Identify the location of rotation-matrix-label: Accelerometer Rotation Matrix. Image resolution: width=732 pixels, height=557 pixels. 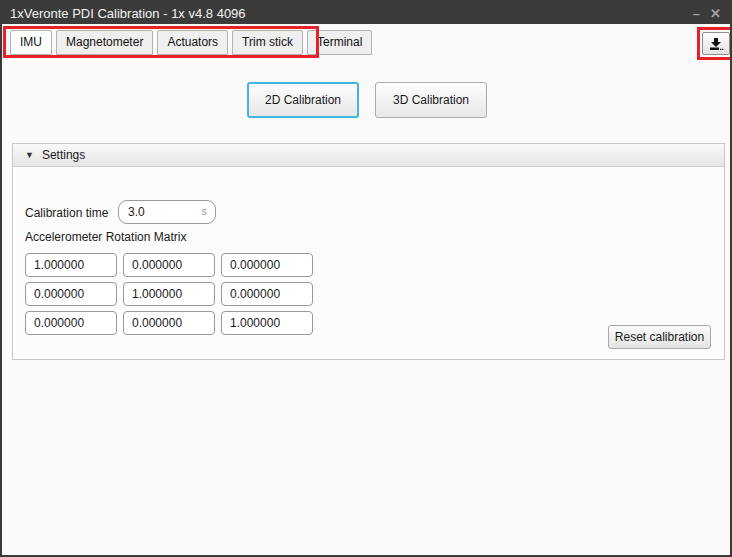
(106, 237).